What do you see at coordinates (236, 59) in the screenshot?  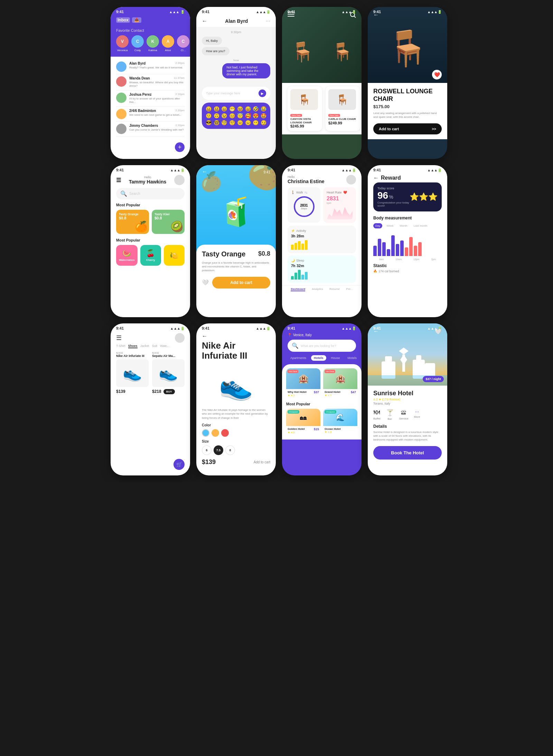 I see `chat-bubbles: Hi, Baby How are you? Now Not bad, I jus…` at bounding box center [236, 59].